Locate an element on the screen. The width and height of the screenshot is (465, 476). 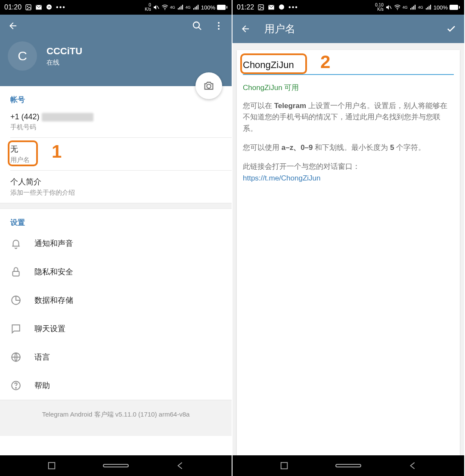
bell-icon is located at coordinates (16, 243).